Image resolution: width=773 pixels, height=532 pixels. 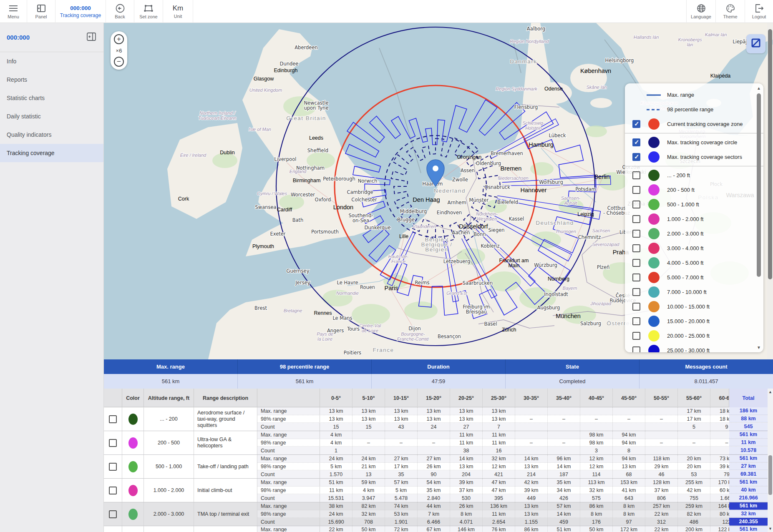 What do you see at coordinates (770, 529) in the screenshot?
I see `table-scroll-down-icon: ▼` at bounding box center [770, 529].